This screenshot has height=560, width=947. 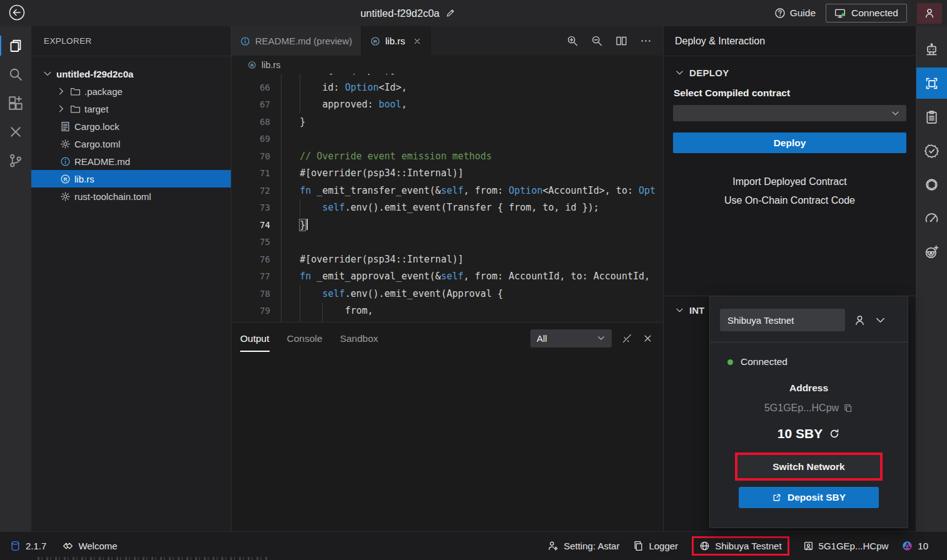 I want to click on balance-row: 10 SBY, so click(x=809, y=434).